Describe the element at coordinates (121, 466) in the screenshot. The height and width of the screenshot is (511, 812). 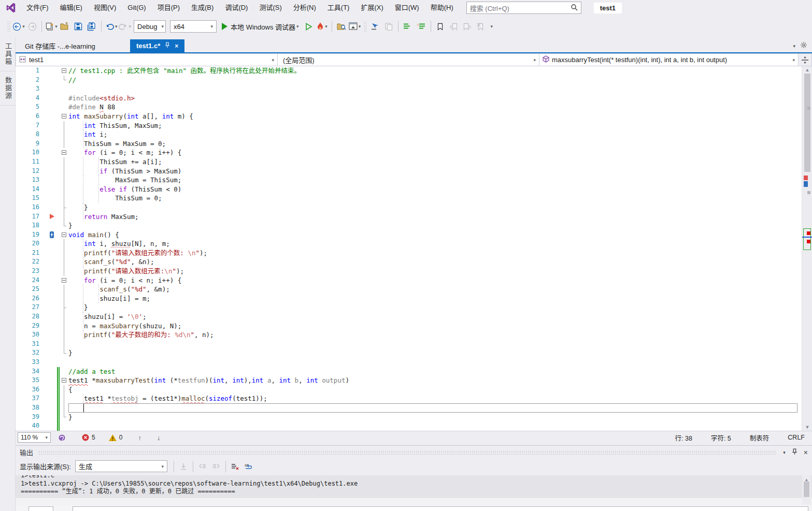
I see `output-source-select: 生成 ▾` at that location.